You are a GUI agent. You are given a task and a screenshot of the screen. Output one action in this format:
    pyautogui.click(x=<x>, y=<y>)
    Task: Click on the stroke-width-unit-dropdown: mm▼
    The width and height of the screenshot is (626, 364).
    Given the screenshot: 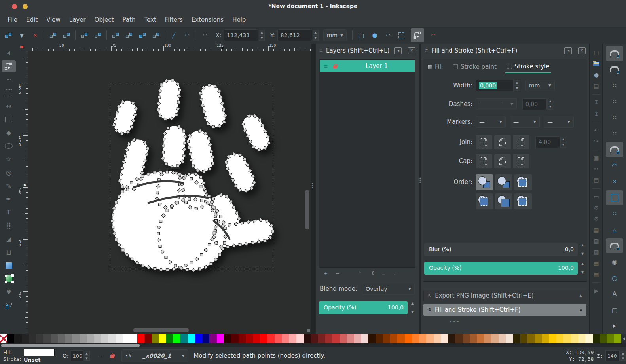 What is the action you would take?
    pyautogui.click(x=540, y=85)
    